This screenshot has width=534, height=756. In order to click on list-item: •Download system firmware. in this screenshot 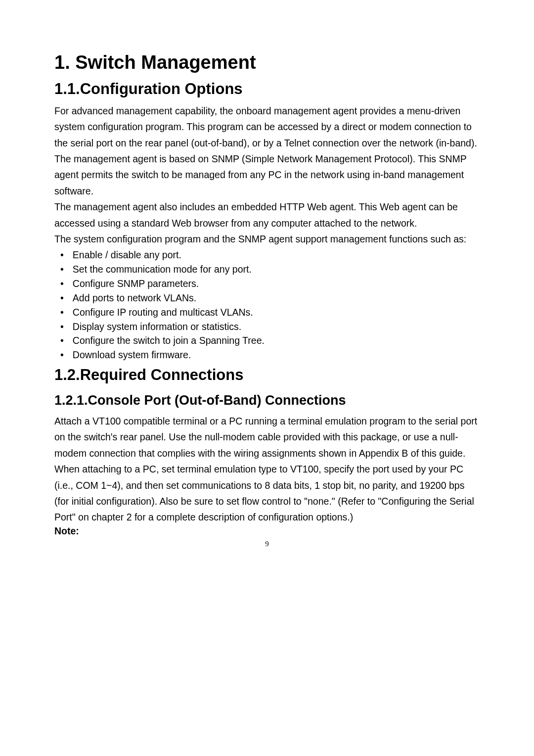, I will do `click(270, 355)`.